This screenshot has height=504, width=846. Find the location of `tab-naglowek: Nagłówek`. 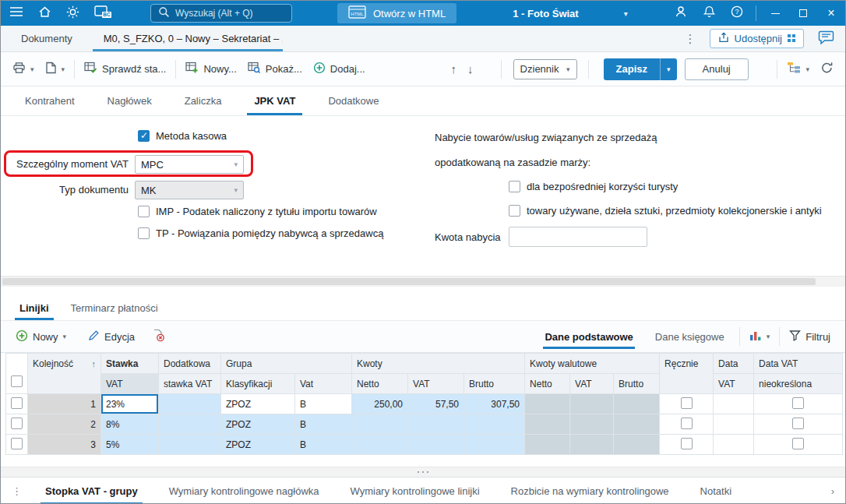

tab-naglowek: Nagłówek is located at coordinates (129, 101).